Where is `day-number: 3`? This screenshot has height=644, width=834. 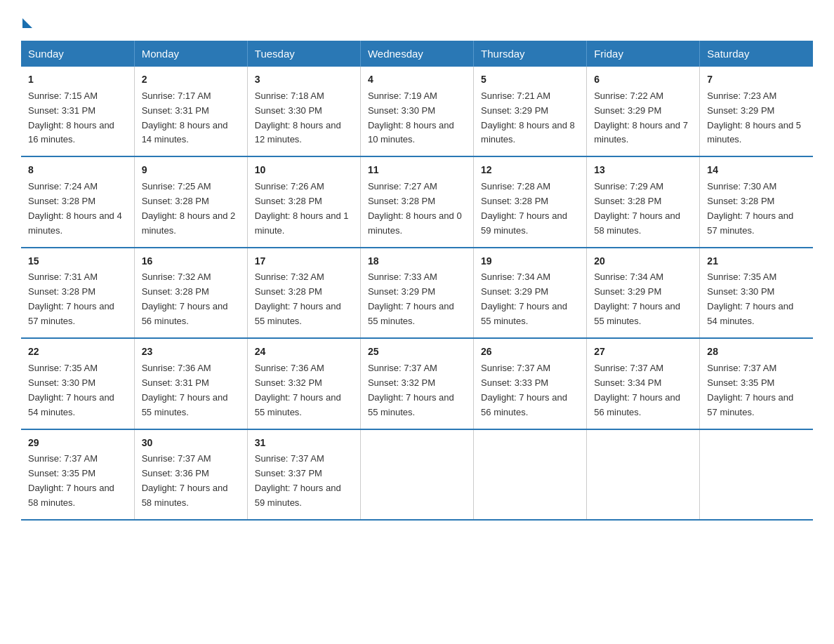 day-number: 3 is located at coordinates (304, 80).